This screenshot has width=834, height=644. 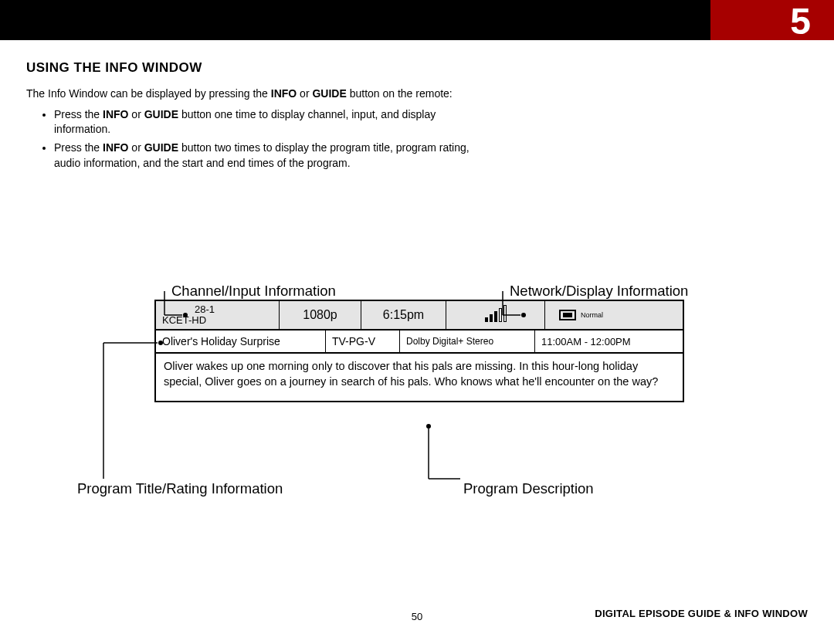 What do you see at coordinates (417, 68) in the screenshot?
I see `section-heading: USING THE INFO WINDOW` at bounding box center [417, 68].